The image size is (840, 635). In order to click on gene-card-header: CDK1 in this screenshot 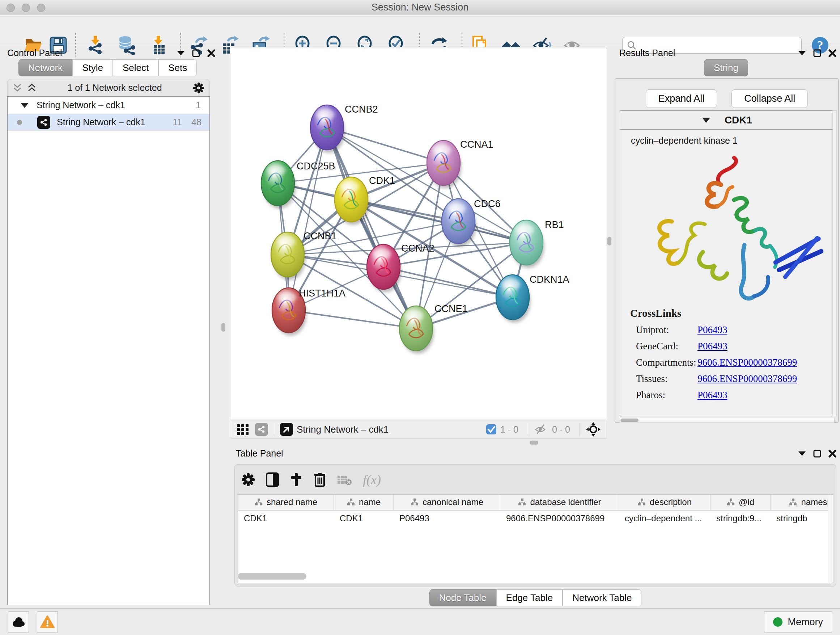, I will do `click(727, 120)`.